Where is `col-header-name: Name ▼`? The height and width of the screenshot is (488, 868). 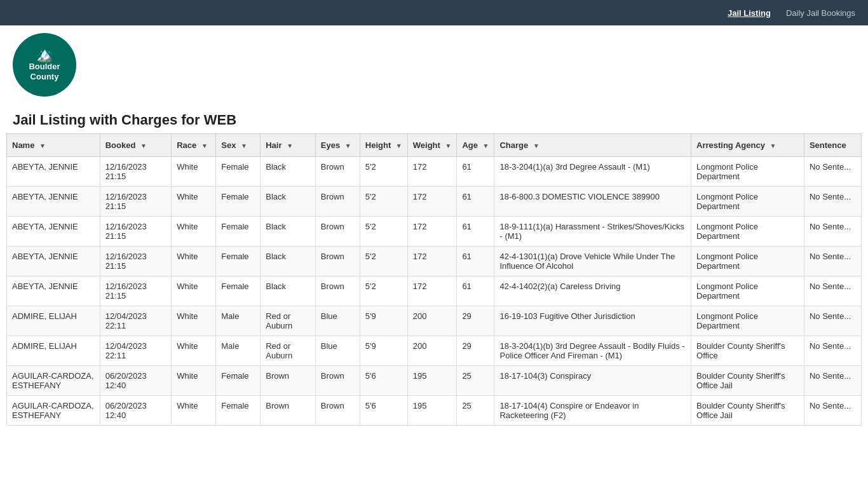 col-header-name: Name ▼ is located at coordinates (53, 146).